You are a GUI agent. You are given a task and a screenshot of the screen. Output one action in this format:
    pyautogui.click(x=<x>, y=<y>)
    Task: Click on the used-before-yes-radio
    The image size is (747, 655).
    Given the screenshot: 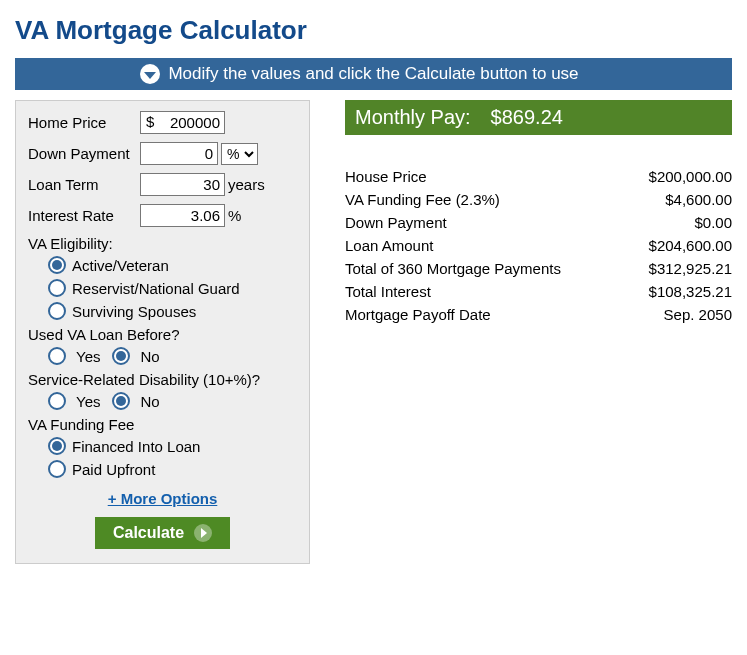 What is the action you would take?
    pyautogui.click(x=57, y=356)
    